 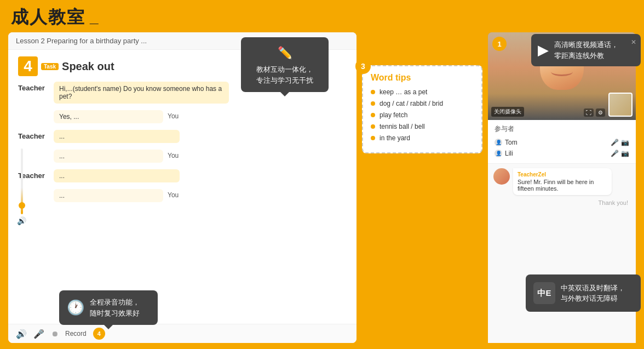 I want to click on you-bubble-2: ..., so click(x=108, y=156).